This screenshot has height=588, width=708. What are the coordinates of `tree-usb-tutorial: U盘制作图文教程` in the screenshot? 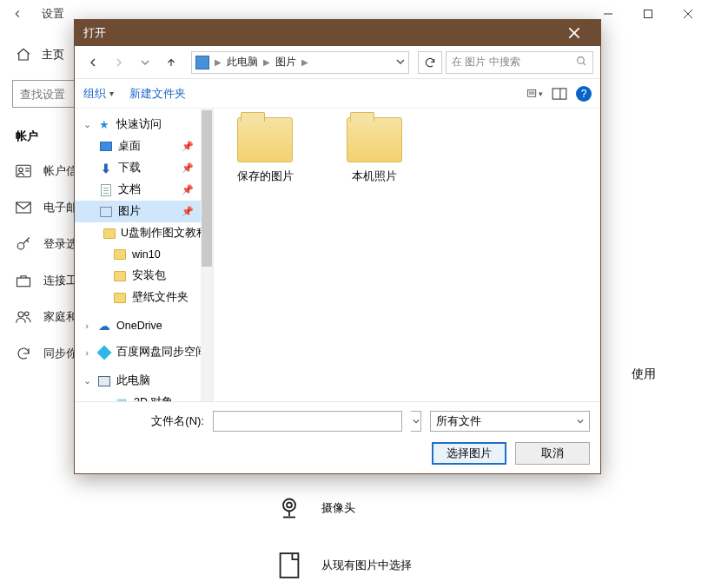 It's located at (144, 233).